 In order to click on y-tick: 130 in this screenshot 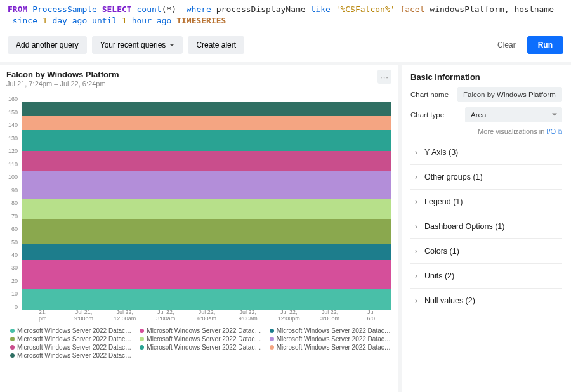, I will do `click(13, 138)`.